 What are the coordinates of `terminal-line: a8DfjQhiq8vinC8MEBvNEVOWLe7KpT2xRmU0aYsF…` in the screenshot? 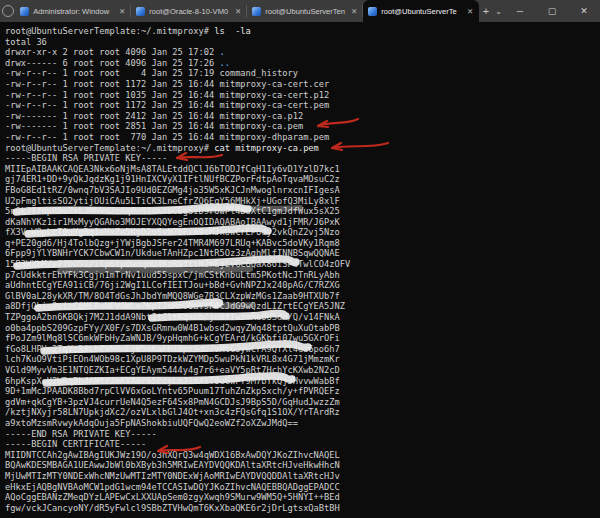 It's located at (302, 306).